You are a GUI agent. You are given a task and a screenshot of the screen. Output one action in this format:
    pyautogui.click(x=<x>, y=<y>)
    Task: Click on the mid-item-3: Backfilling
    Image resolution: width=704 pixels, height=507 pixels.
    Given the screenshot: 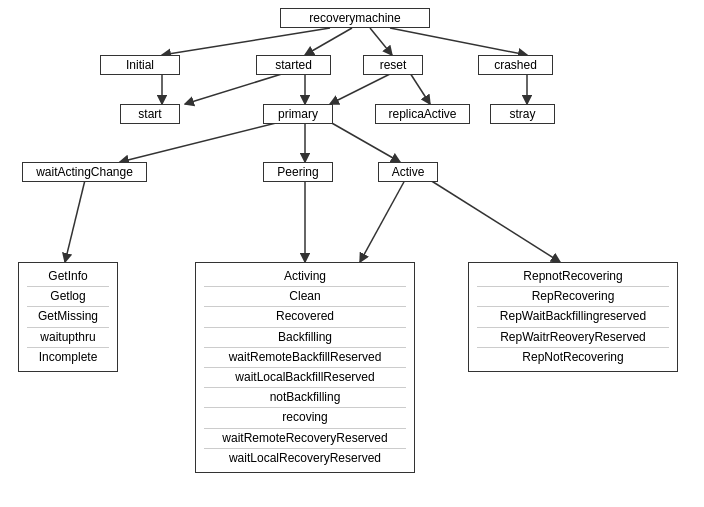 What is the action you would take?
    pyautogui.click(x=305, y=338)
    